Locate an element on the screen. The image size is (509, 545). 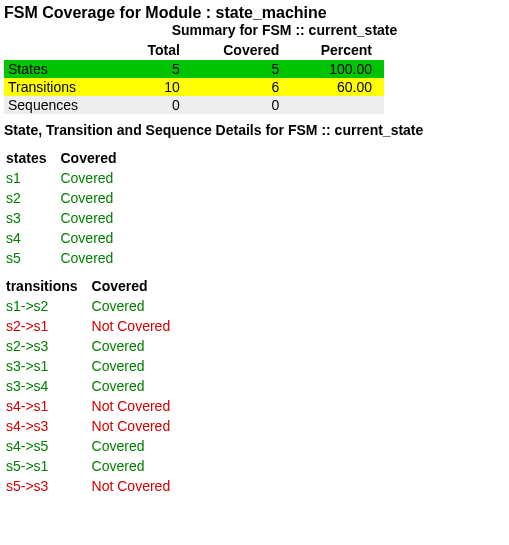
transitions-header-name: transitions is located at coordinates (47, 286).